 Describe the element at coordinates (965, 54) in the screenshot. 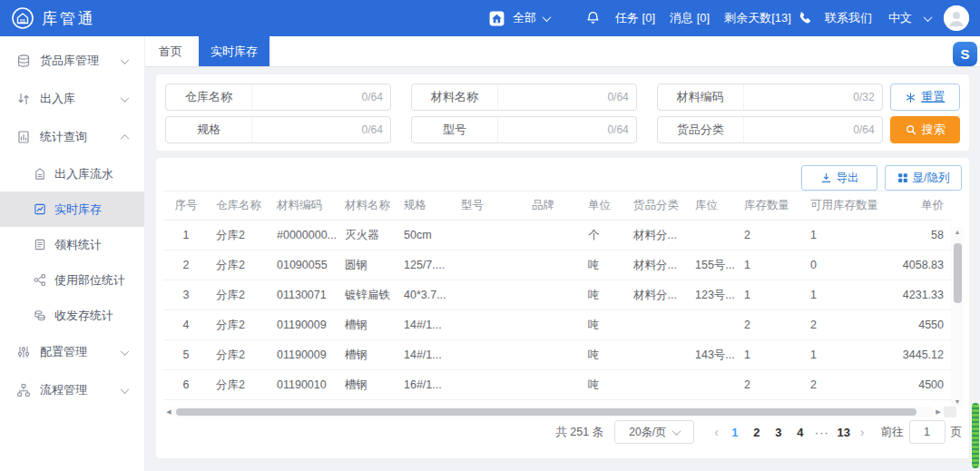

I see `customer-service-widget: S` at that location.